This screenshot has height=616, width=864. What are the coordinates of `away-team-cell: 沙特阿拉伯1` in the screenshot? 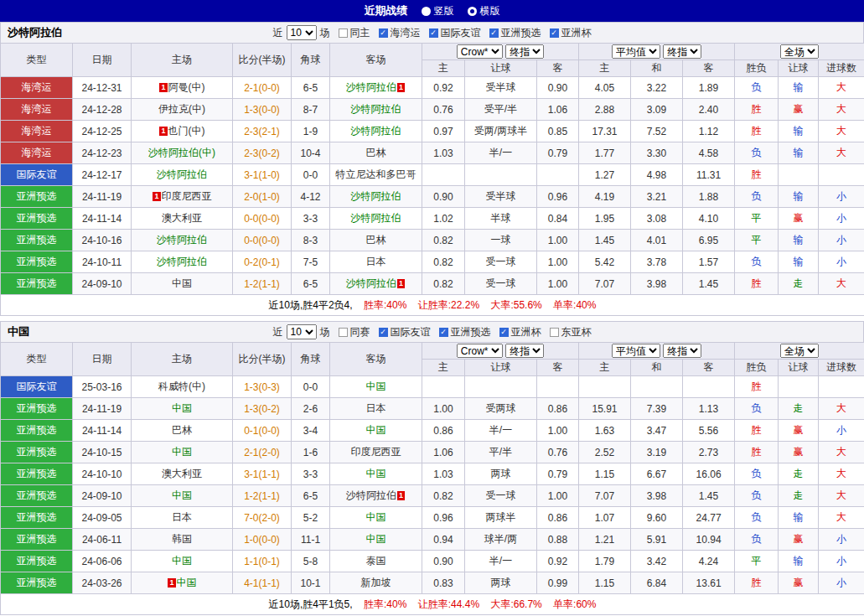 It's located at (376, 88).